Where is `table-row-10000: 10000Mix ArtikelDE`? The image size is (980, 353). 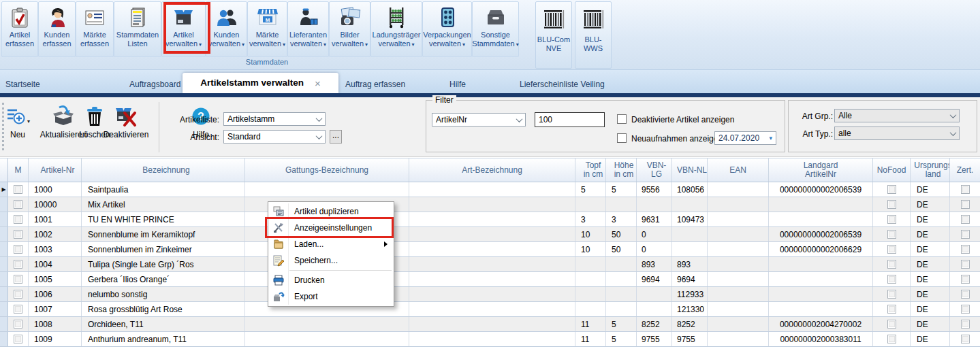
table-row-10000: 10000Mix ArtikelDE is located at coordinates (490, 205).